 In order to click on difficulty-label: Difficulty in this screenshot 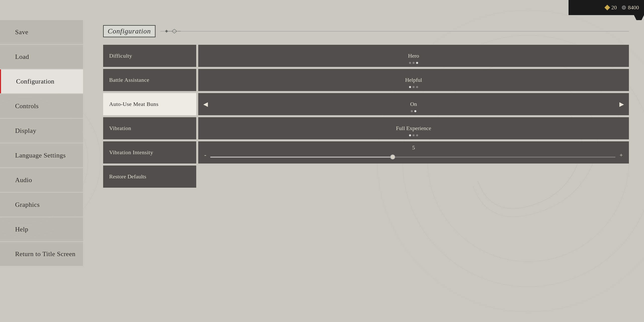, I will do `click(121, 56)`.